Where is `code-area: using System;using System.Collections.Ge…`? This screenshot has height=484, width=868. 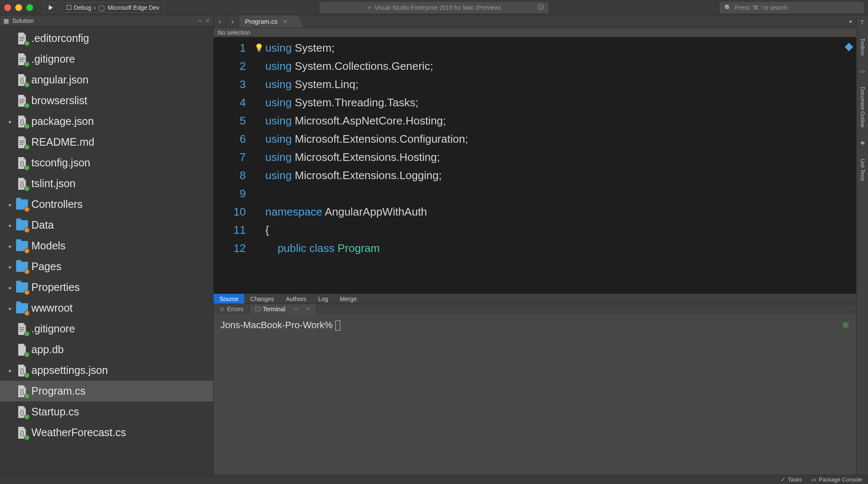 code-area: using System;using System.Collections.Ge… is located at coordinates (367, 165).